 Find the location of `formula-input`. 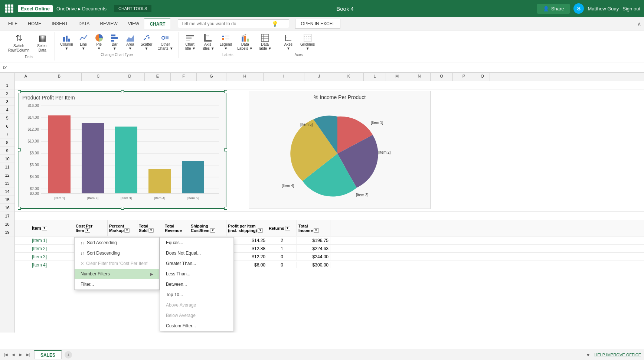

formula-input is located at coordinates (325, 68).